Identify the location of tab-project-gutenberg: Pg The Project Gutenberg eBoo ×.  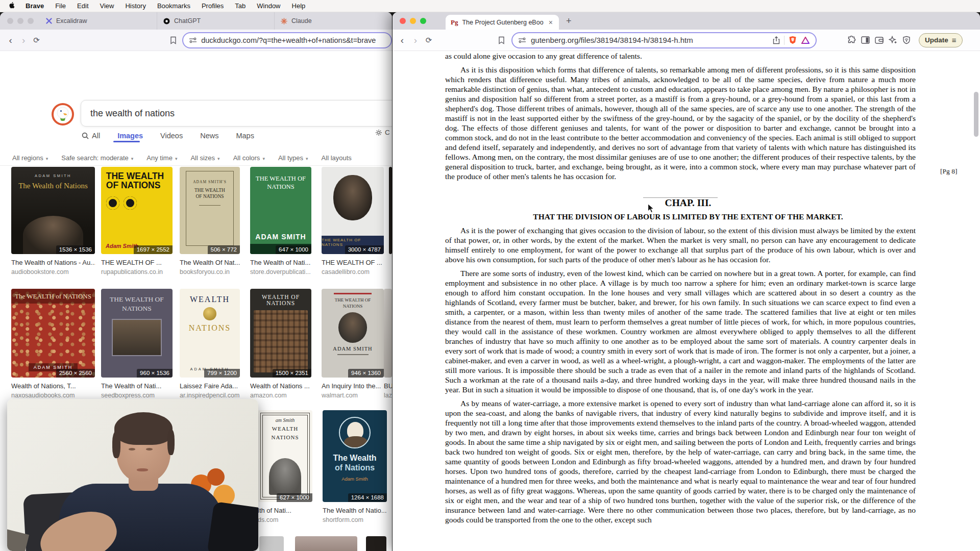
(502, 22).